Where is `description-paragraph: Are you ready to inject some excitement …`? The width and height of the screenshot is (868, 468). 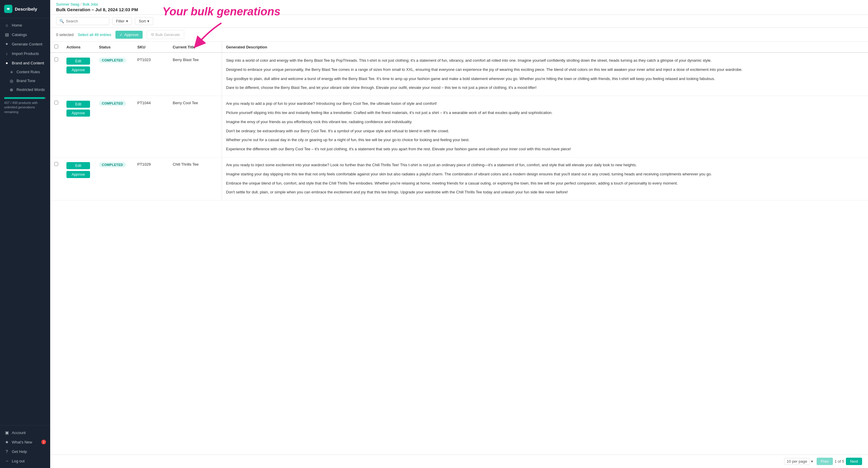 description-paragraph: Are you ready to inject some excitement … is located at coordinates (545, 165).